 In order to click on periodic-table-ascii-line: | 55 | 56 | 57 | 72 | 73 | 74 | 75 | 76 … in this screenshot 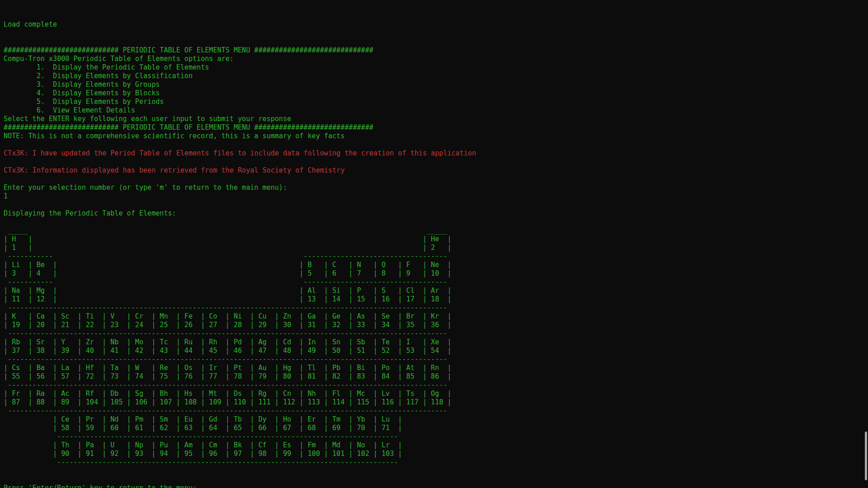, I will do `click(436, 377)`.